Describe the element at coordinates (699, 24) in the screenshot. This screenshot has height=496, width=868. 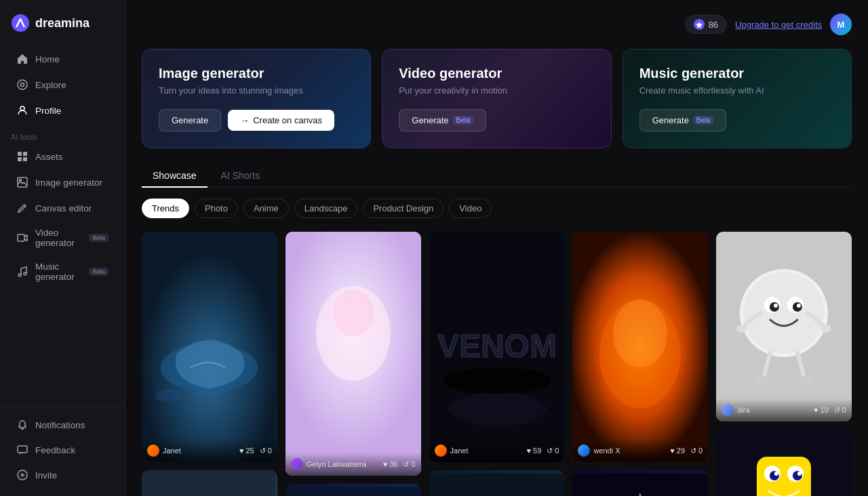
I see `credits-icon` at that location.